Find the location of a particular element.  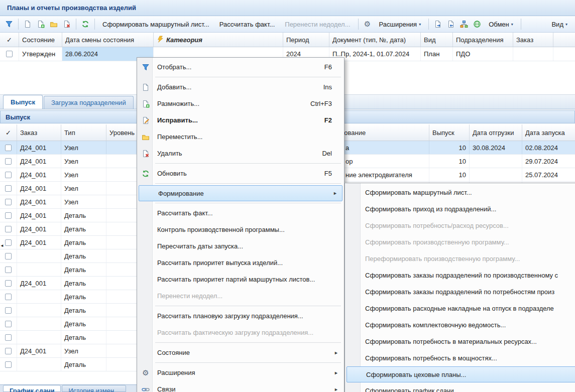

filter-icon is located at coordinates (9, 24).